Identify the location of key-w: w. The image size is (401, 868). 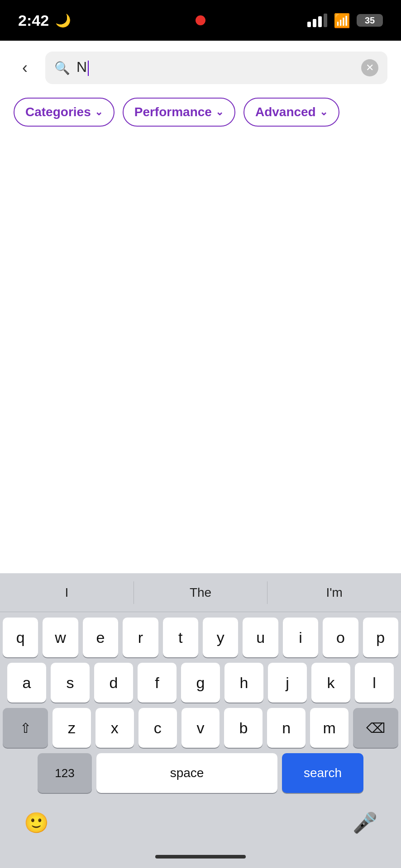
(60, 637).